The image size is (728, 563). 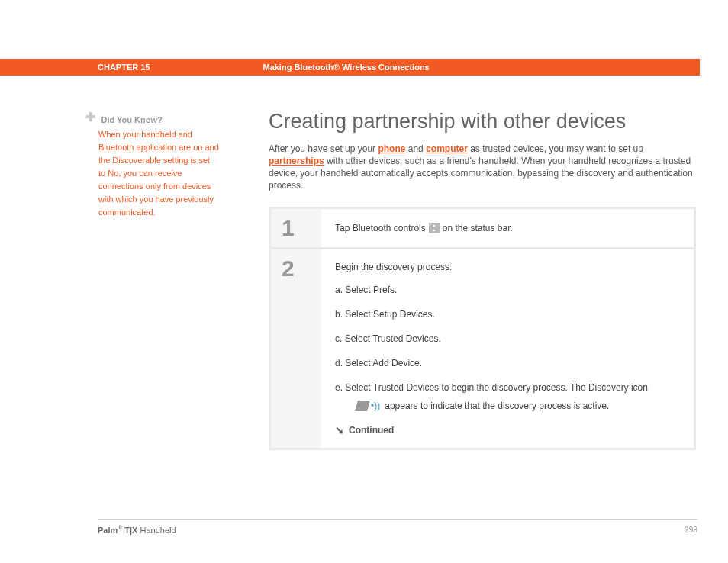 I want to click on plus-icon: ✚, so click(x=90, y=117).